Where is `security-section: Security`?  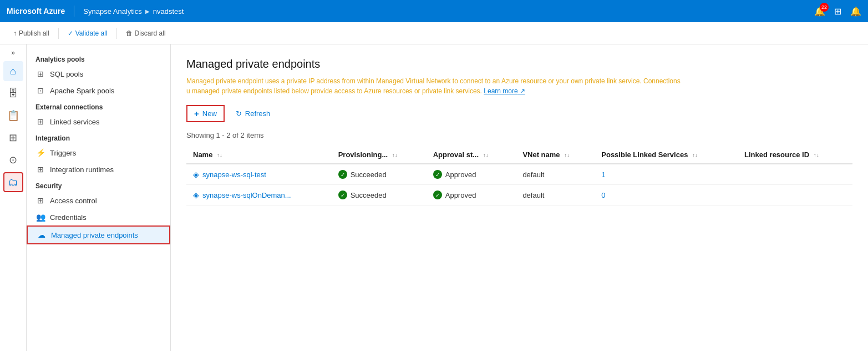 security-section: Security is located at coordinates (99, 185).